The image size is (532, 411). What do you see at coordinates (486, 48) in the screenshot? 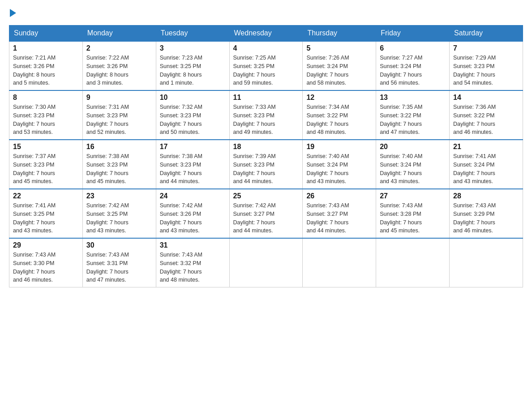
I see `day-number: 7` at bounding box center [486, 48].